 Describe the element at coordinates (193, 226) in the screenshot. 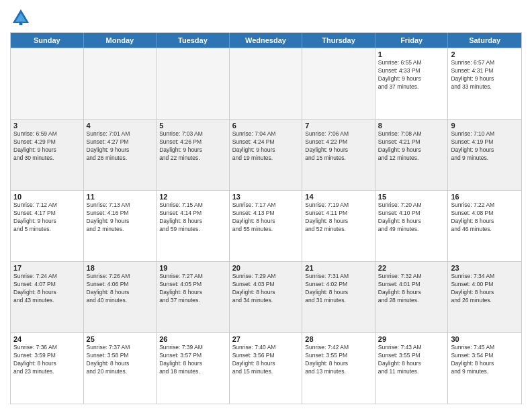

I see `calendar-cell: 12Sunrise: 7:15 AMSunset: 4:14 PMDayligh…` at that location.